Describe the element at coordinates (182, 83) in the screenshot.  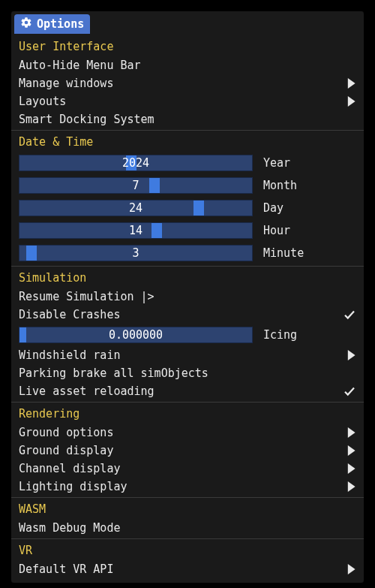
I see `label: Manage windows` at that location.